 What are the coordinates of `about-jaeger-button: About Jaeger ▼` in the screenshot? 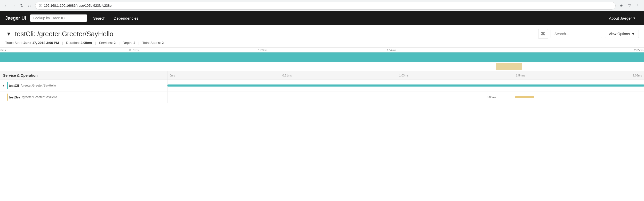 It's located at (622, 18).